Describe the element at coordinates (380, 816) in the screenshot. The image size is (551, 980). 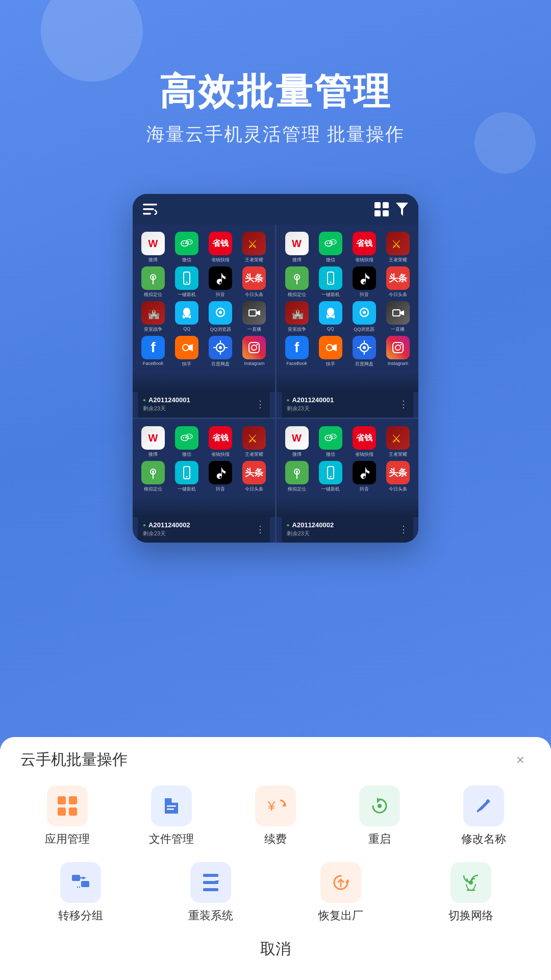
I see `action-item-restart: 重启` at that location.